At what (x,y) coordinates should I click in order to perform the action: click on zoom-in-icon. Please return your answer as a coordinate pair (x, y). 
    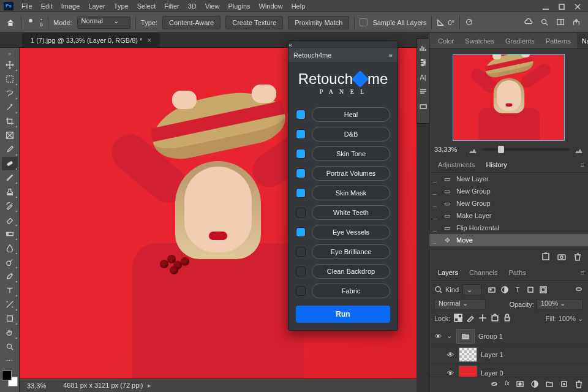
    Looking at the image, I should click on (579, 149).